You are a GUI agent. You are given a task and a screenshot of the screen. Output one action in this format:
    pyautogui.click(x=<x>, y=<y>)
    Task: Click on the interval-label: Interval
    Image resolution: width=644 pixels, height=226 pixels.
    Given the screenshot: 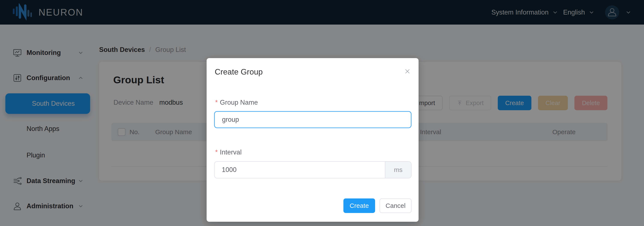 What is the action you would take?
    pyautogui.click(x=231, y=152)
    